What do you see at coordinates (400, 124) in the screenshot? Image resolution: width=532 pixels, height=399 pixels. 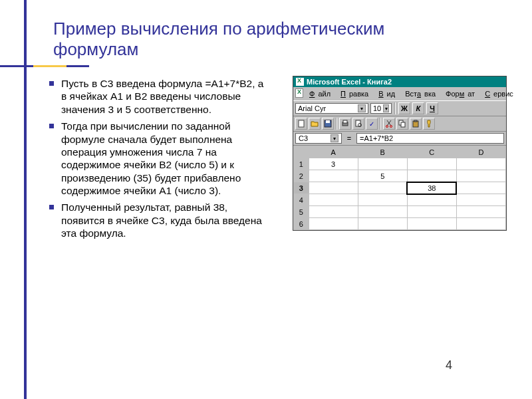 I see `standard-toolbar: ✓` at bounding box center [400, 124].